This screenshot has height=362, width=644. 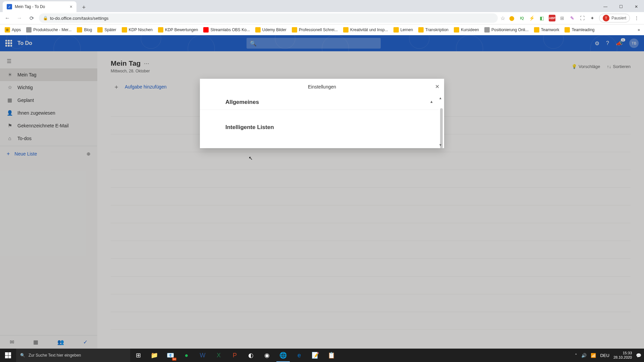 I want to click on wifi-icon: 📶, so click(x=593, y=355).